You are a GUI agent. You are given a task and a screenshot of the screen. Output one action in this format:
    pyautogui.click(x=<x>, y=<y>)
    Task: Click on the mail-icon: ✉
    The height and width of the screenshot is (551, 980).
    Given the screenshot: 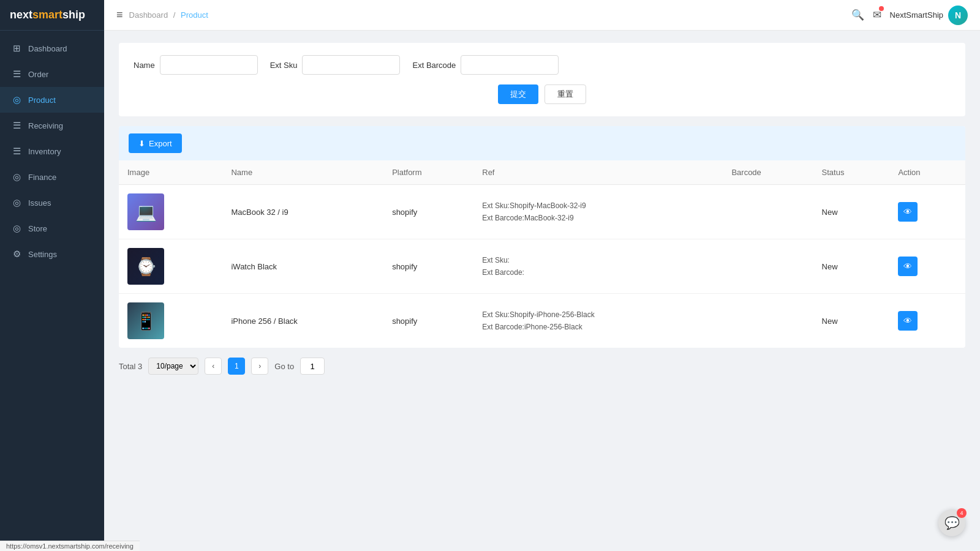 What is the action you would take?
    pyautogui.click(x=877, y=15)
    